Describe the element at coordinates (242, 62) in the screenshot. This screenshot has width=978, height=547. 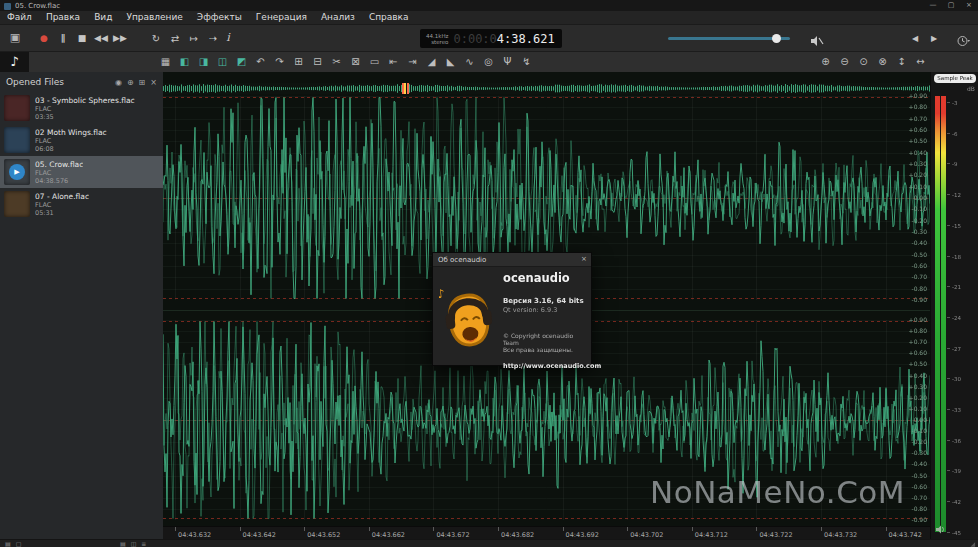
I see `silence-button: ◩` at that location.